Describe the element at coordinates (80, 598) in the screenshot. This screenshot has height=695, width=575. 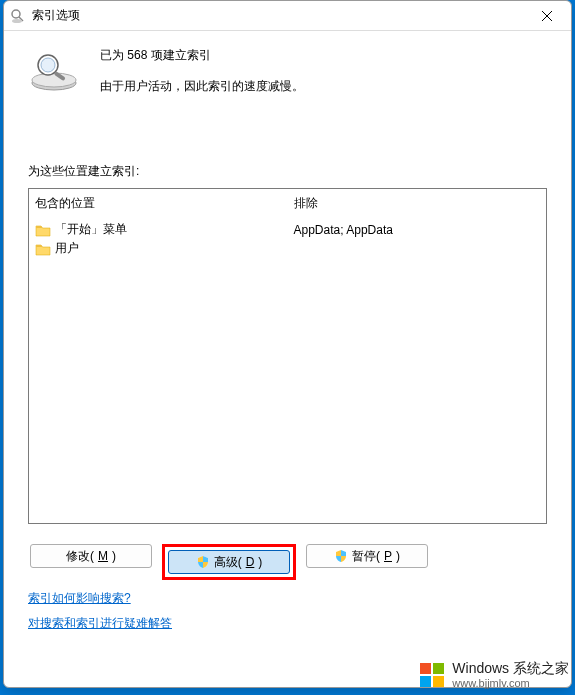
I see `help-link-search-impact: 索引如何影响搜索?` at that location.